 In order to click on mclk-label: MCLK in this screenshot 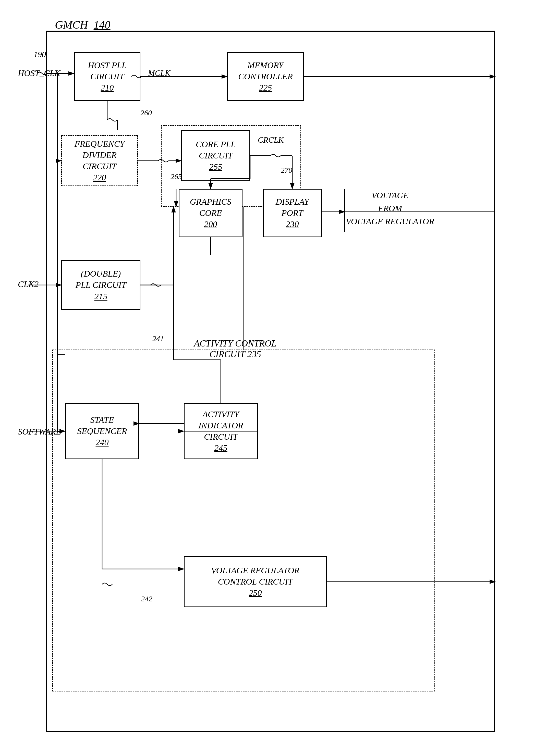, I will do `click(159, 73)`.